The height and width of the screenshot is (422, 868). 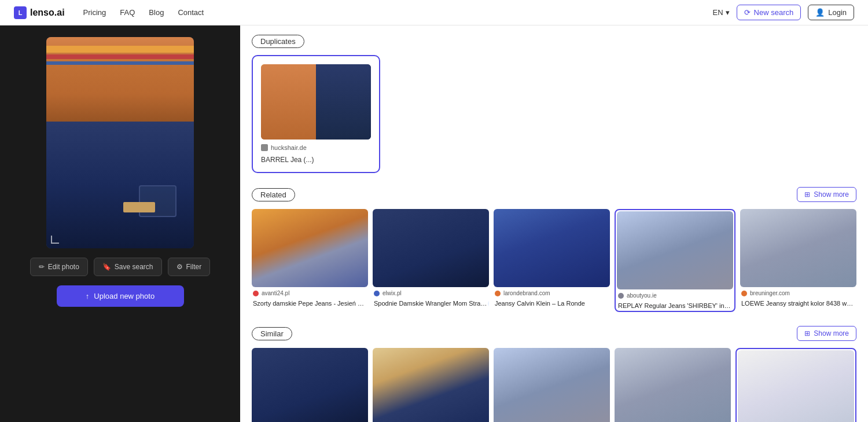 What do you see at coordinates (799, 303) in the screenshot?
I see `result-title-5: LOEWE Jeansy straight kolor 8438 wa... 3` at bounding box center [799, 303].